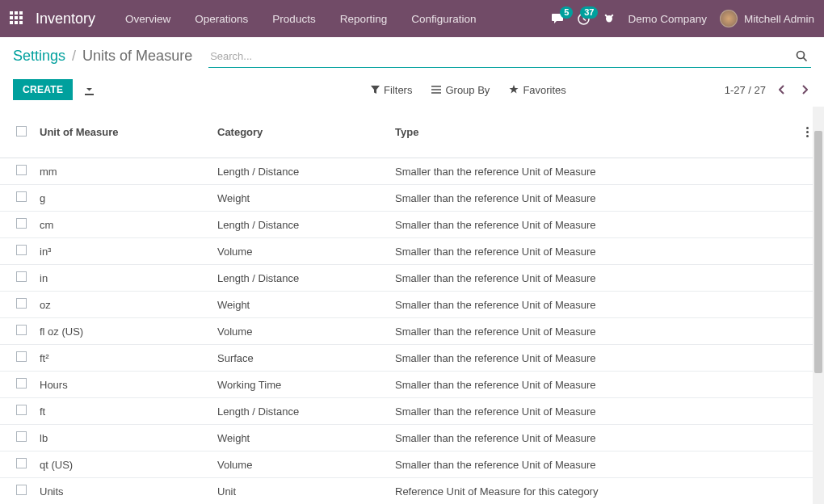 The height and width of the screenshot is (504, 824). What do you see at coordinates (412, 491) in the screenshot?
I see `table-row: UnitsUnitReference Unit of Measure for t…` at bounding box center [412, 491].